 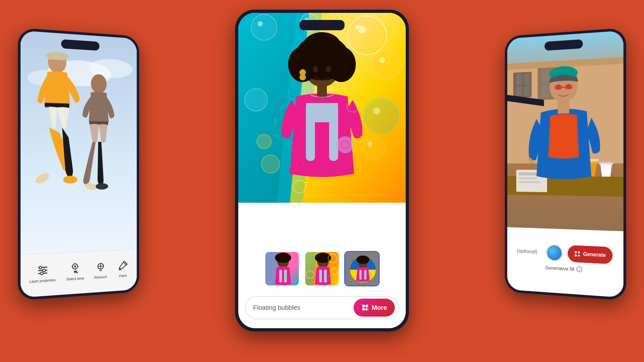 What do you see at coordinates (43, 270) in the screenshot?
I see `sliders-icon` at bounding box center [43, 270].